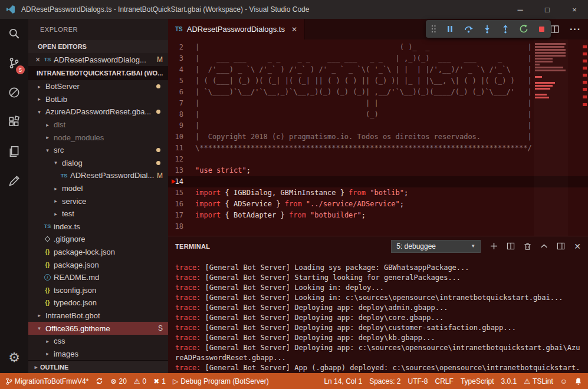  I want to click on tree-item-src: ▾src, so click(98, 150).